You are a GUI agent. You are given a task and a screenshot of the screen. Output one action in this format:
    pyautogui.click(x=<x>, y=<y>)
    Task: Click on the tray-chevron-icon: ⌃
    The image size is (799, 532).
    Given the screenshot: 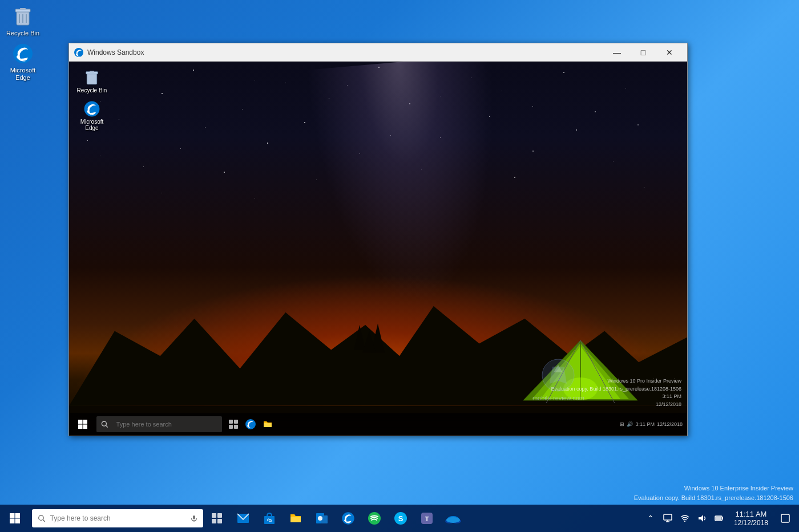 What is the action you would take?
    pyautogui.click(x=651, y=518)
    